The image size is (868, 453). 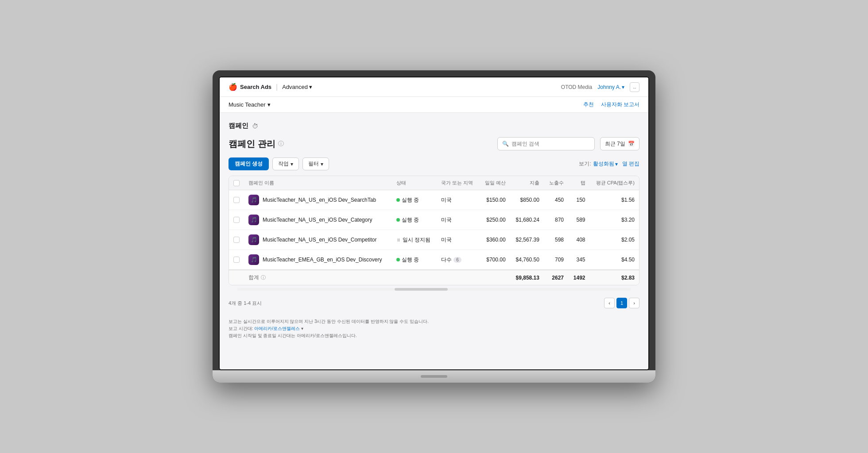 I want to click on impressions-cell: 598, so click(x=556, y=240).